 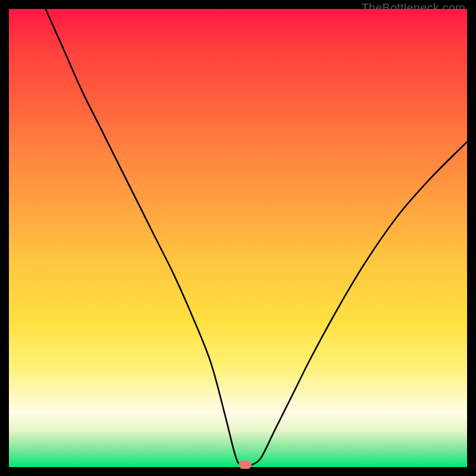 What do you see at coordinates (245, 465) in the screenshot?
I see `optimal-point-marker` at bounding box center [245, 465].